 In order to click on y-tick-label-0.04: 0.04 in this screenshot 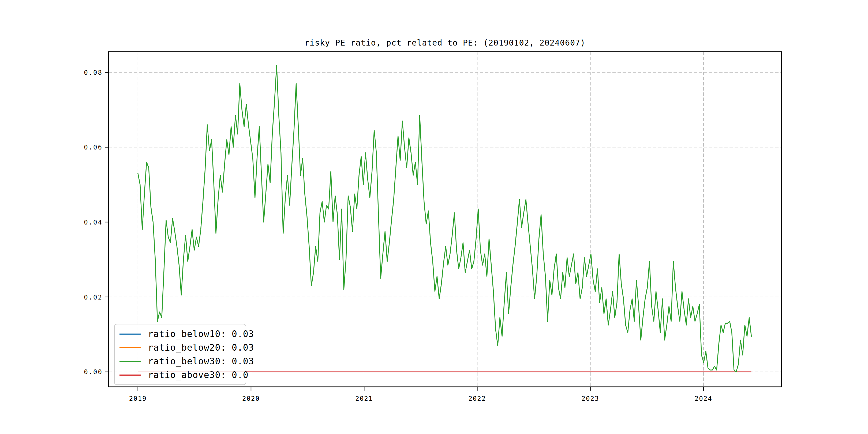, I will do `click(93, 222)`.